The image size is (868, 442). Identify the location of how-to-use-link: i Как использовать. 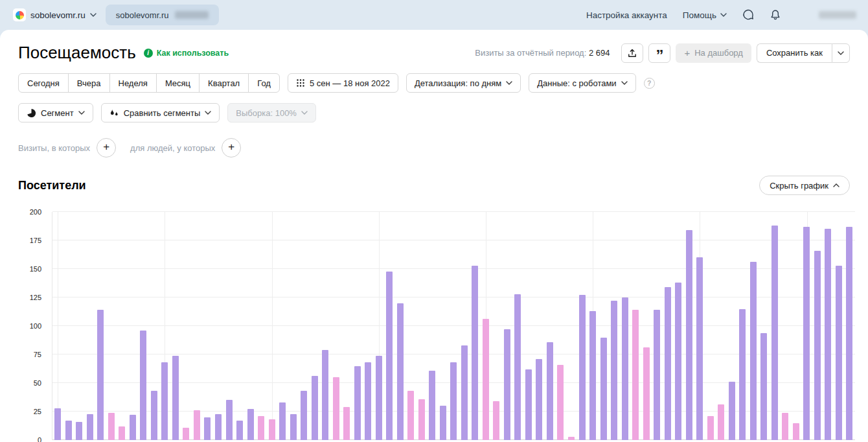
(187, 53).